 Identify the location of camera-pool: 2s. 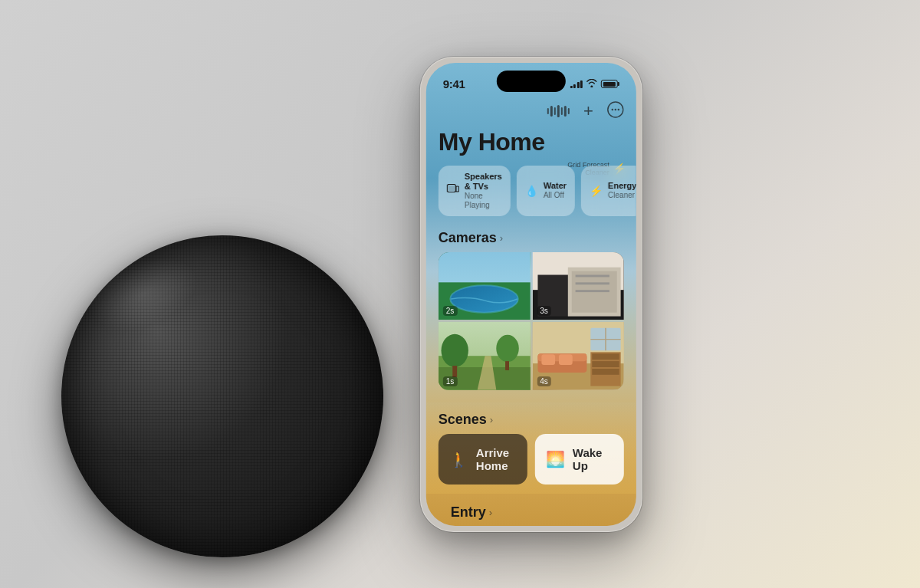
(485, 287).